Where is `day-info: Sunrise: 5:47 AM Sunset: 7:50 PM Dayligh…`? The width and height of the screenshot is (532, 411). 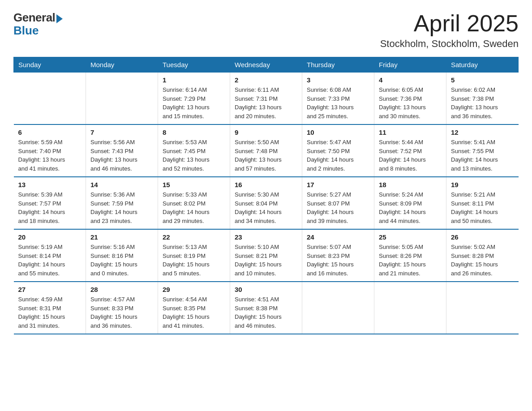 day-info: Sunrise: 5:47 AM Sunset: 7:50 PM Dayligh… is located at coordinates (338, 155).